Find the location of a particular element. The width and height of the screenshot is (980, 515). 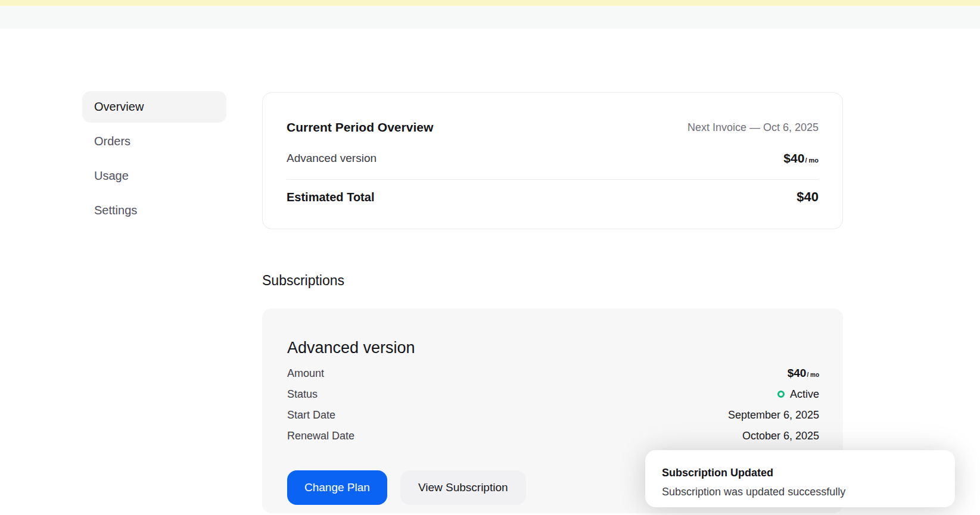

view-subscription-button: View Subscription is located at coordinates (463, 488).